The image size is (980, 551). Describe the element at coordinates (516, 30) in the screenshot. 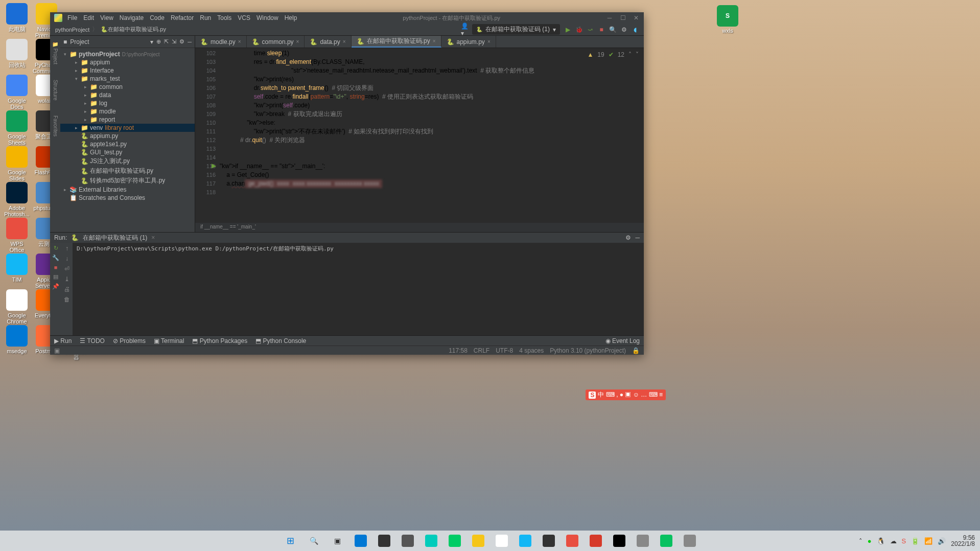

I see `run-configuration-selector: 在邮箱中获取验证码 (1) ▾` at that location.